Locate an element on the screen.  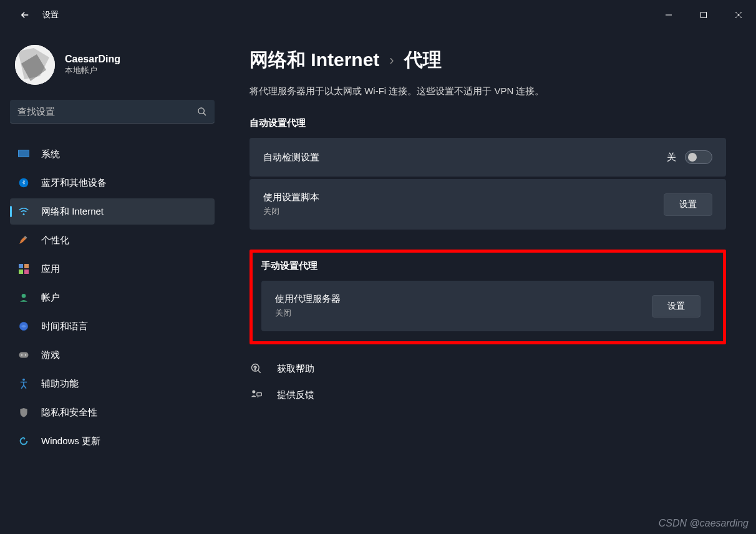
get-help-label: 获取帮助 is located at coordinates (296, 369).